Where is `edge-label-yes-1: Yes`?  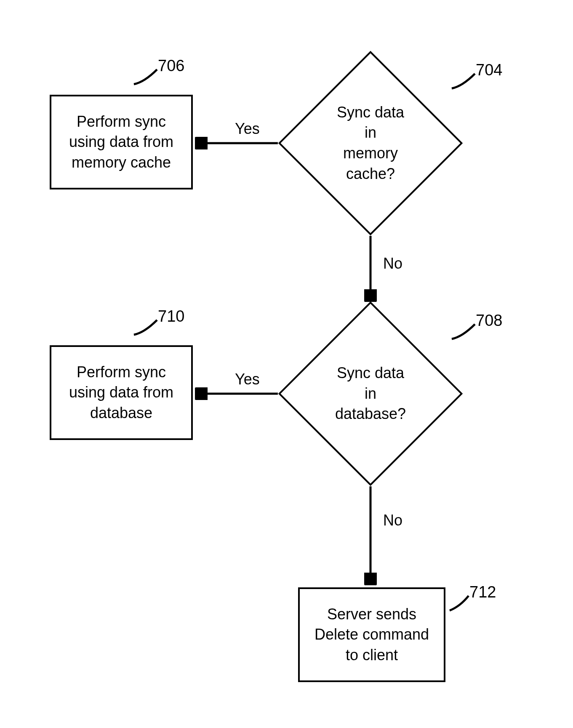
edge-label-yes-1: Yes is located at coordinates (248, 129).